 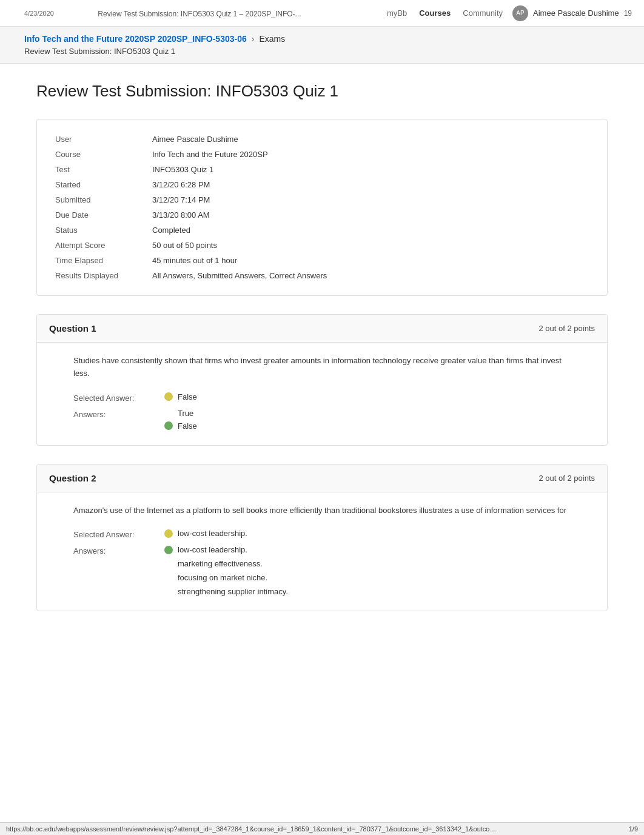 I want to click on q2-selected-dot, so click(x=169, y=534).